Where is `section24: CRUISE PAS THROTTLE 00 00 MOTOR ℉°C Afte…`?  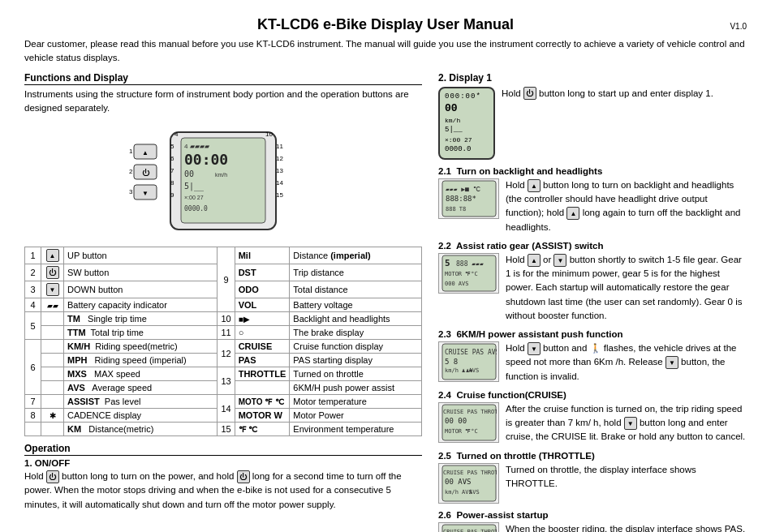 section24: CRUISE PAS THROTTLE 00 00 MOTOR ℉°C Afte… is located at coordinates (592, 423).